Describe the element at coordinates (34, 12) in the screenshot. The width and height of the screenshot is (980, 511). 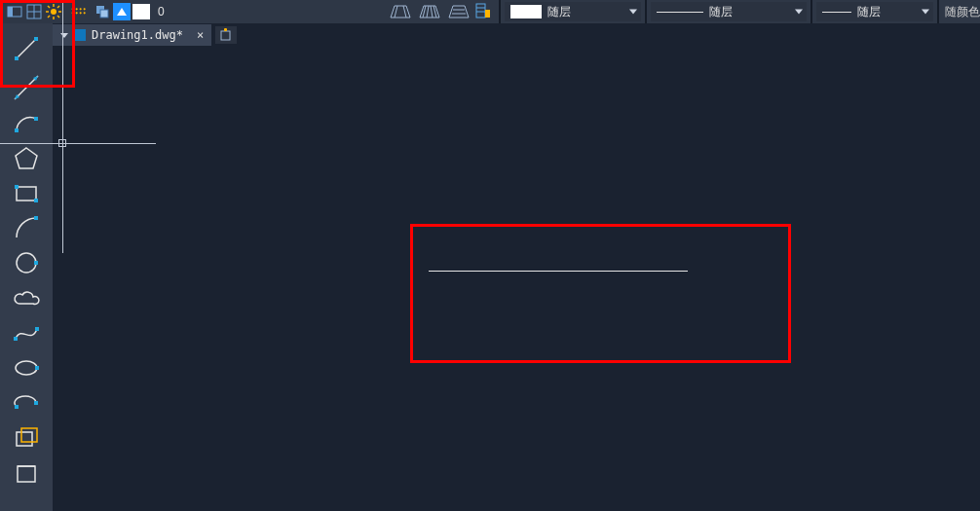
I see `layout-icon` at that location.